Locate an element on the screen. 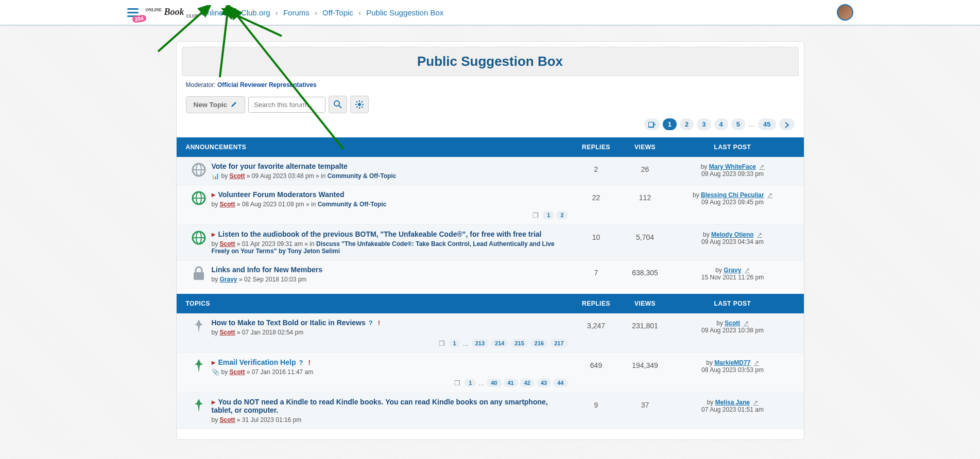  question-icon: ? is located at coordinates (301, 362).